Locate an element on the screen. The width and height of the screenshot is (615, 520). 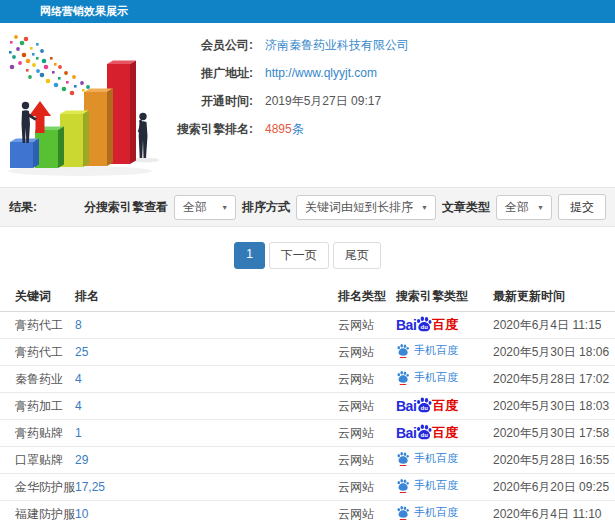
company-label: 会员公司: is located at coordinates (213, 46).